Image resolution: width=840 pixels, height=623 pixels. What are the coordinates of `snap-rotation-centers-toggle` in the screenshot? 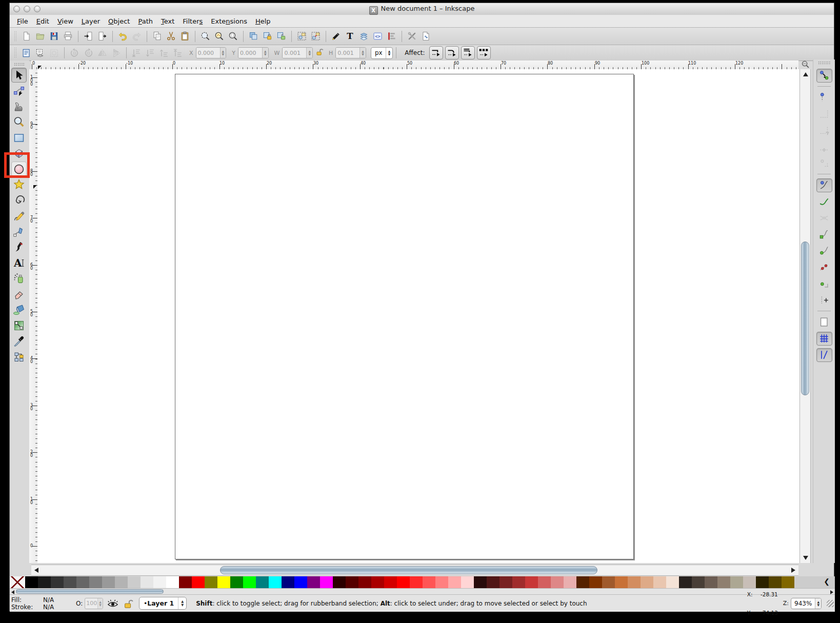 It's located at (825, 300).